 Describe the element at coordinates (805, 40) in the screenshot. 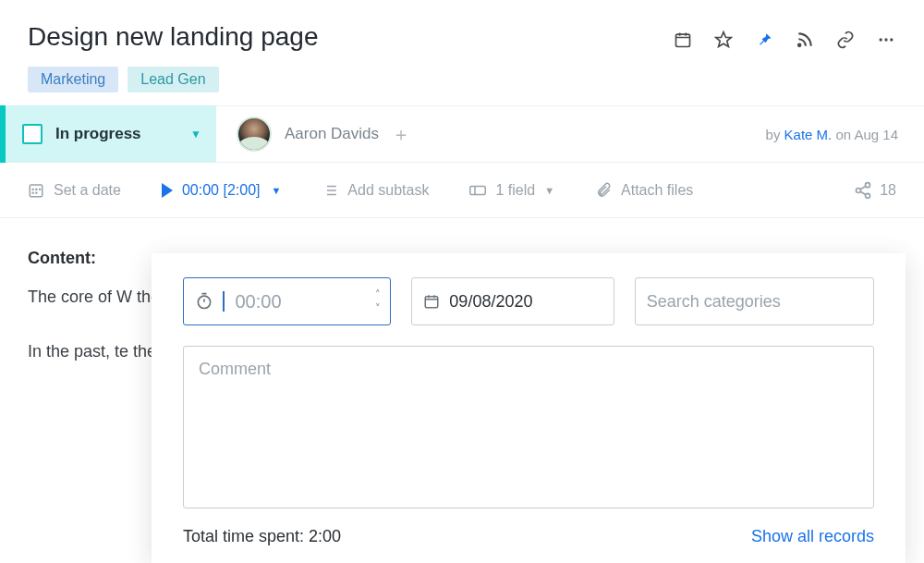

I see `rss-icon` at that location.